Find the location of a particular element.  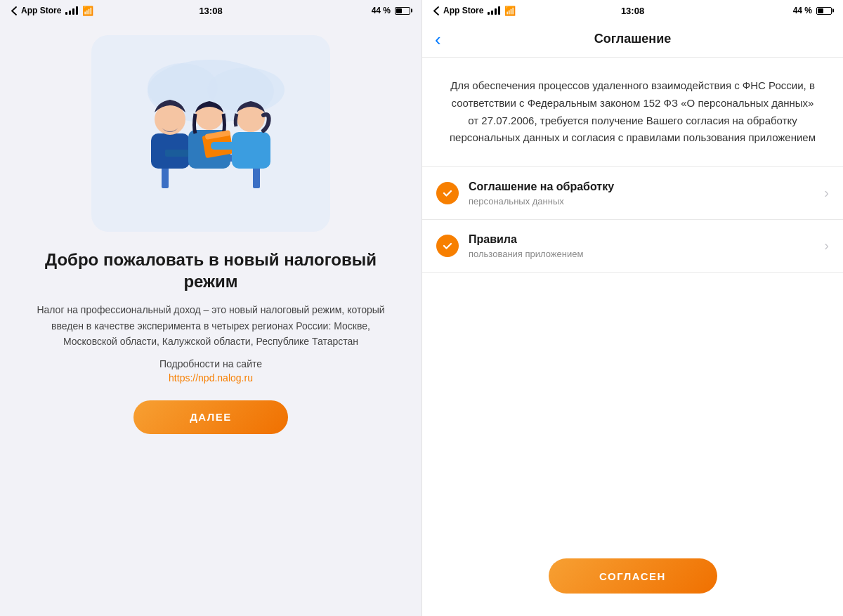

details-text: Подробности на сайте is located at coordinates (211, 364).